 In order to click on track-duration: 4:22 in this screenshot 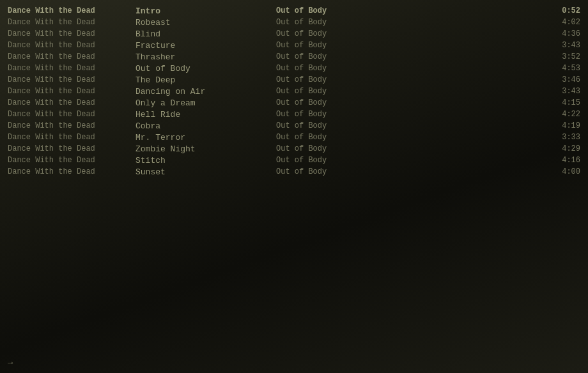, I will do `click(561, 114)`.